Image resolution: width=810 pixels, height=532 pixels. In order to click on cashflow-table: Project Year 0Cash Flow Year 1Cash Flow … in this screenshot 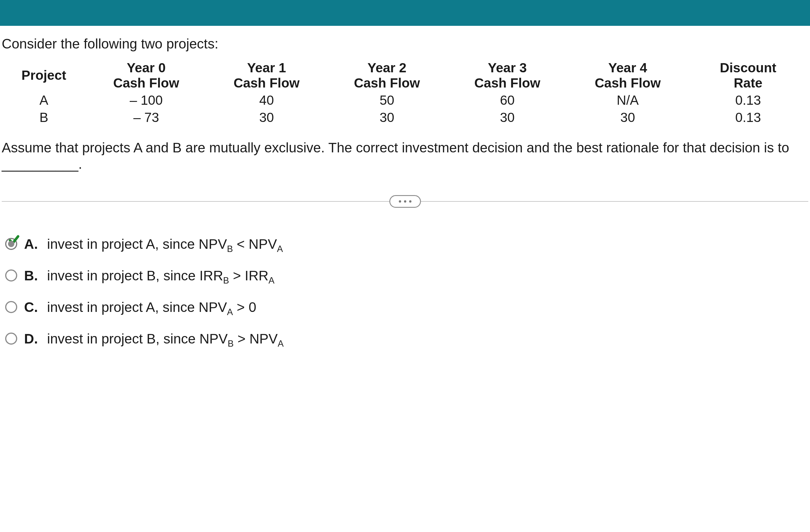, I will do `click(405, 93)`.